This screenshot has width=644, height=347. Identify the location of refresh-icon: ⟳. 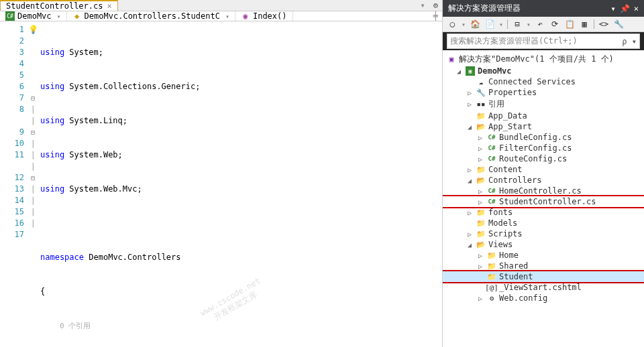
(555, 24).